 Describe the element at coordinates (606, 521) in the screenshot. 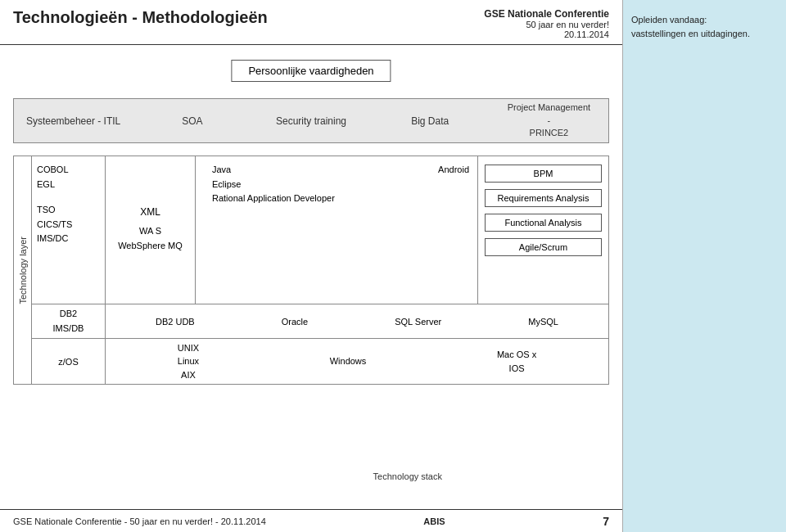

I see `footer-page: 7` at that location.